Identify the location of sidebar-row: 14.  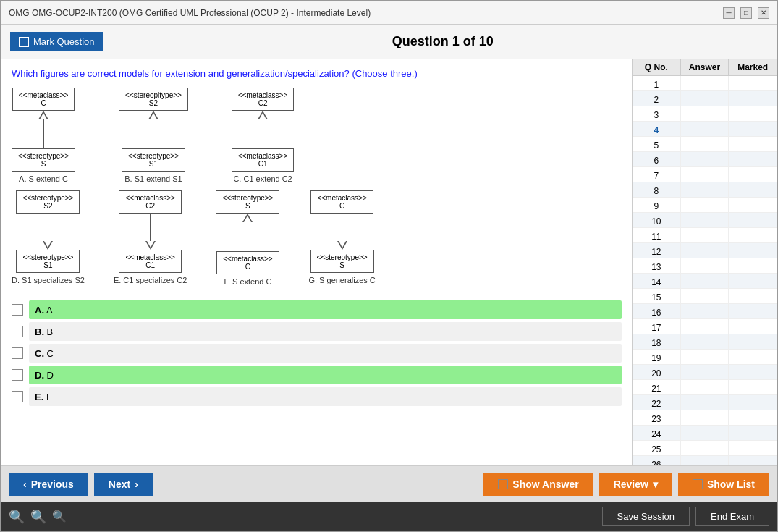
(705, 281).